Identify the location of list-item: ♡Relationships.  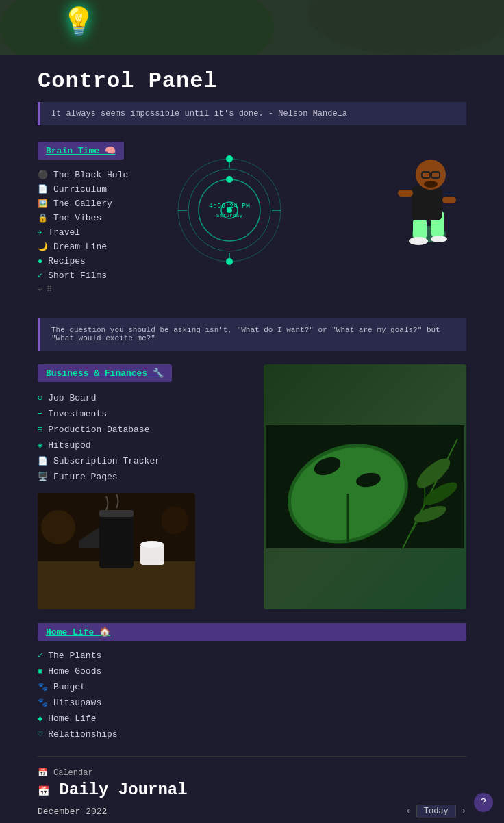
(252, 734).